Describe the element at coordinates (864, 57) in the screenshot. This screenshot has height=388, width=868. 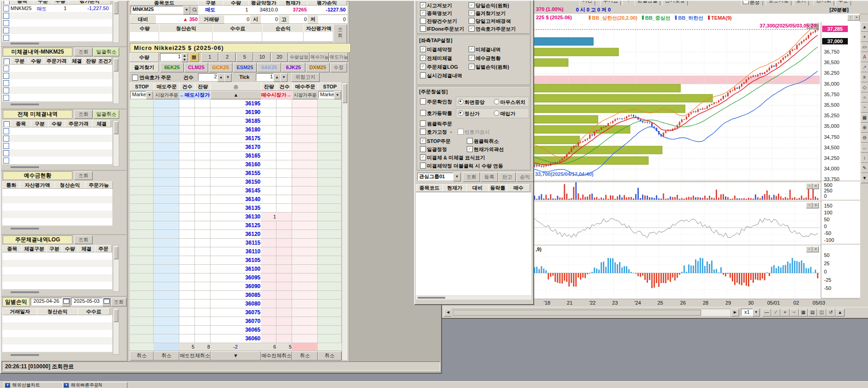
I see `side-tool-icon: A` at that location.